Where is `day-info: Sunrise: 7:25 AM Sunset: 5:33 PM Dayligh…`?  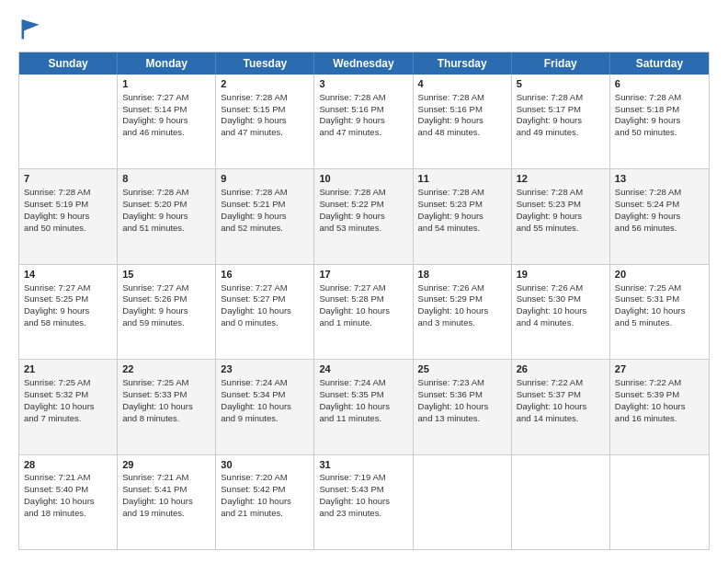
day-info: Sunrise: 7:25 AM Sunset: 5:33 PM Dayligh… is located at coordinates (166, 401).